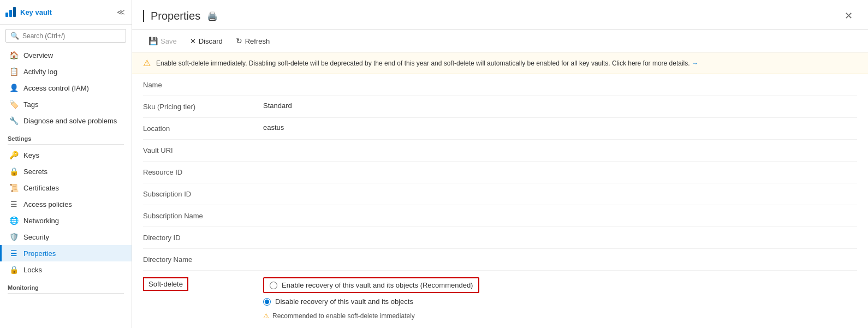 This screenshot has height=328, width=868. I want to click on discard-icon: ✕, so click(193, 41).